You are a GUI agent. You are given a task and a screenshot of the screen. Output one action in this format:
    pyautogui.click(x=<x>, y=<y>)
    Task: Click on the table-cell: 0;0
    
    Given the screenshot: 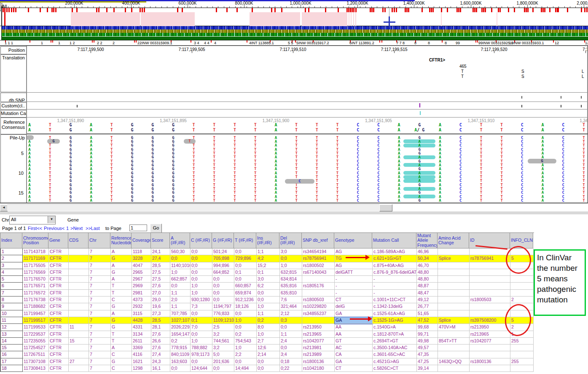 What is the action you would take?
    pyautogui.click(x=245, y=314)
    